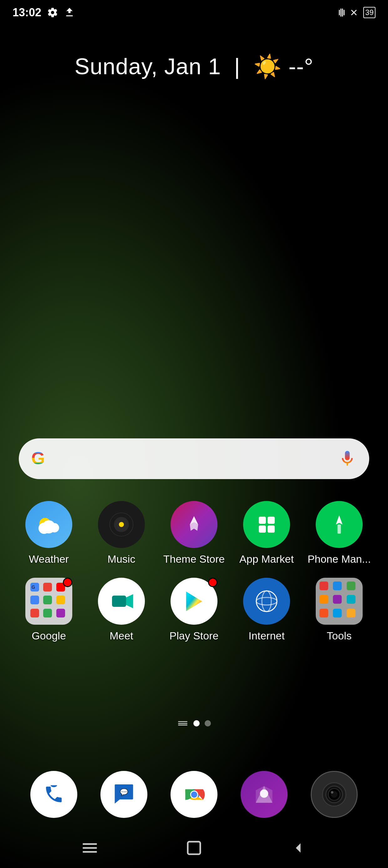 The image size is (388, 868). Describe the element at coordinates (121, 636) in the screenshot. I see `meet-label: Meet` at that location.